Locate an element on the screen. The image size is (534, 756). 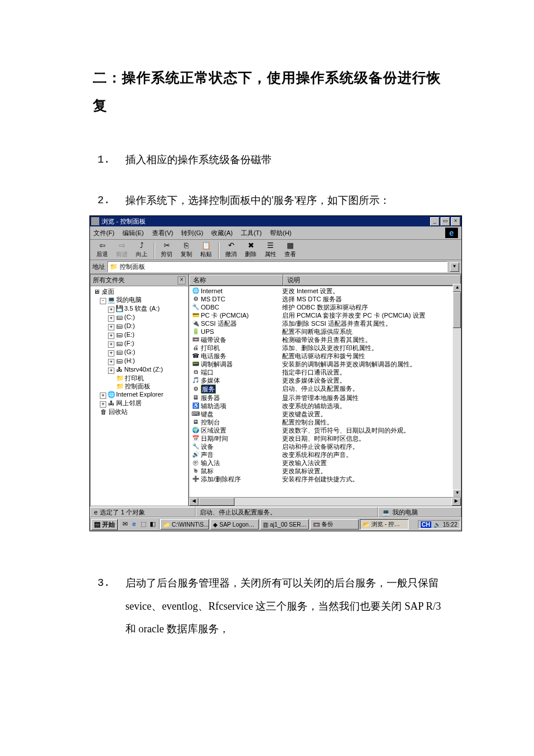
tree-node: -💻我的电脑 is located at coordinates (139, 300).